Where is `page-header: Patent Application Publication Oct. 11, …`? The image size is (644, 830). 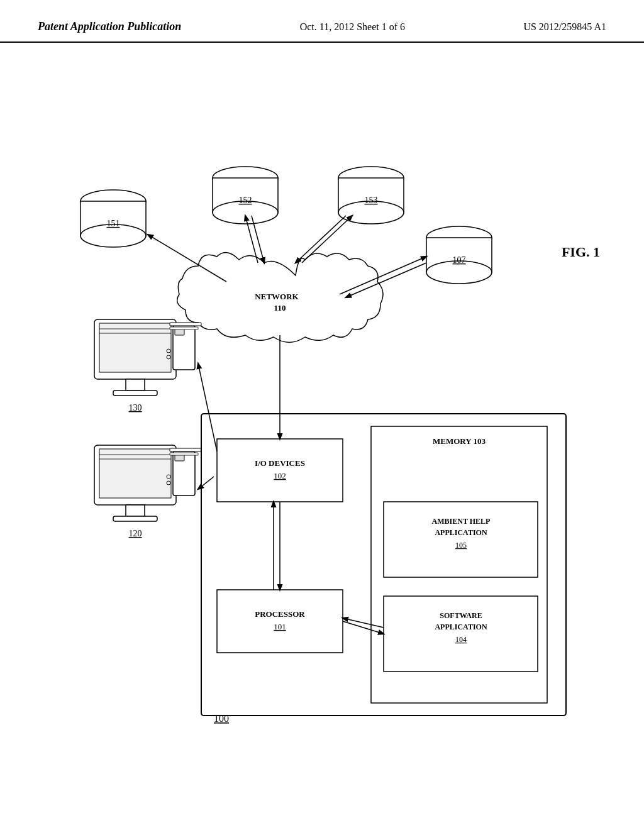
page-header: Patent Application Publication Oct. 11, … is located at coordinates (322, 21).